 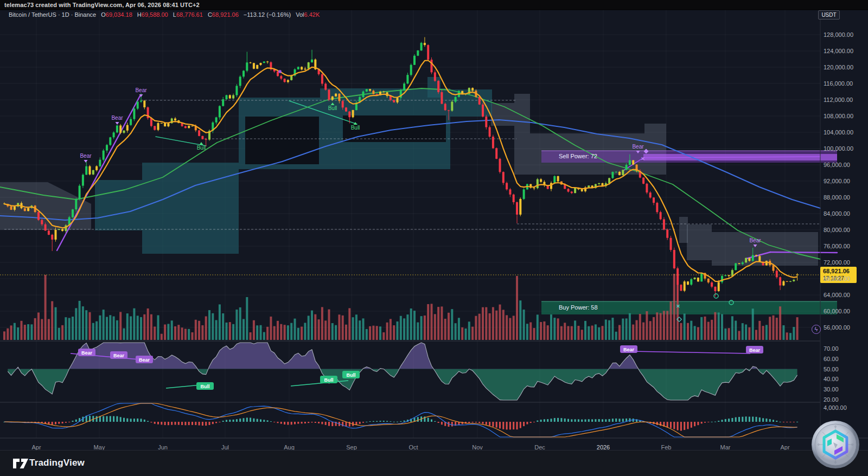 What do you see at coordinates (837, 311) in the screenshot?
I see `price-axis-label: 60,000.00` at bounding box center [837, 311].